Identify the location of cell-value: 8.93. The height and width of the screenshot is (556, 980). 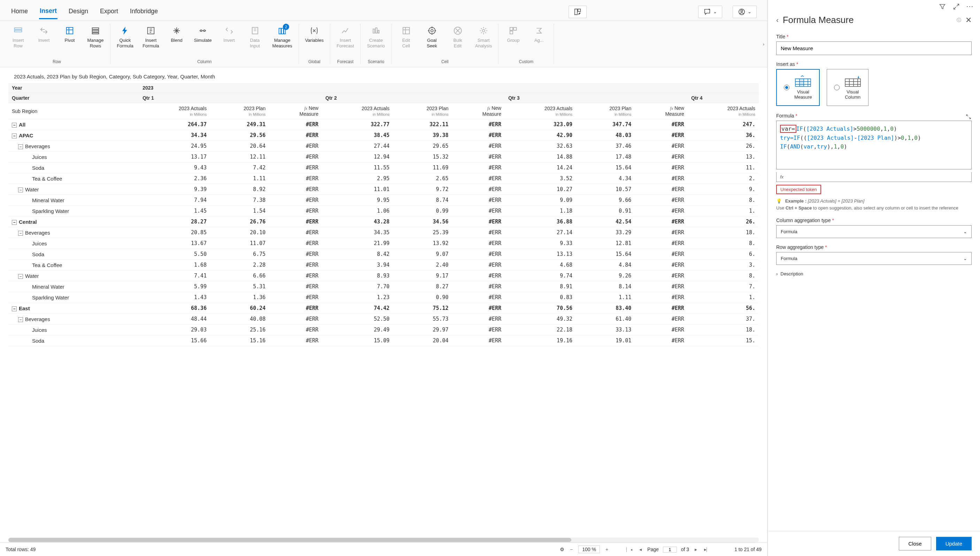
(358, 276).